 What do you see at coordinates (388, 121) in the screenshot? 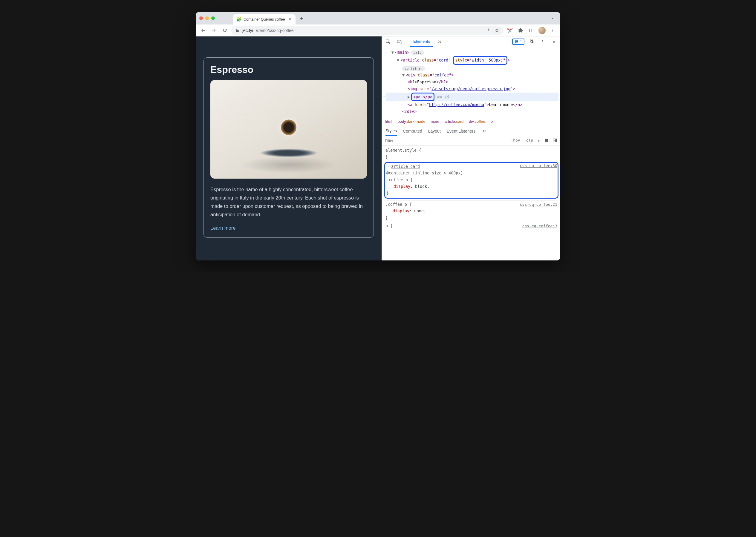
I see `crumb: html` at bounding box center [388, 121].